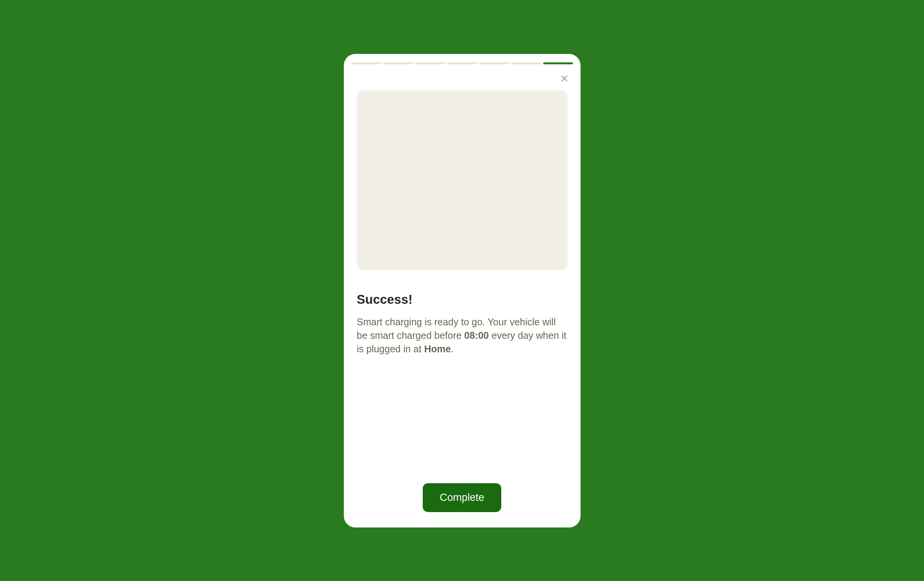 This screenshot has height=581, width=924. I want to click on close-icon, so click(564, 79).